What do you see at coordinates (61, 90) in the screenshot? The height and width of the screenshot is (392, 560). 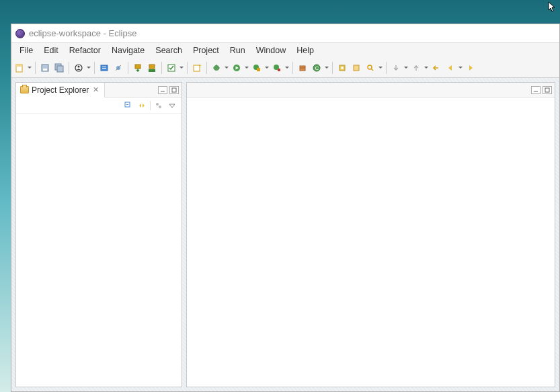 I see `project-explorer-label: Project Explorer` at bounding box center [61, 90].